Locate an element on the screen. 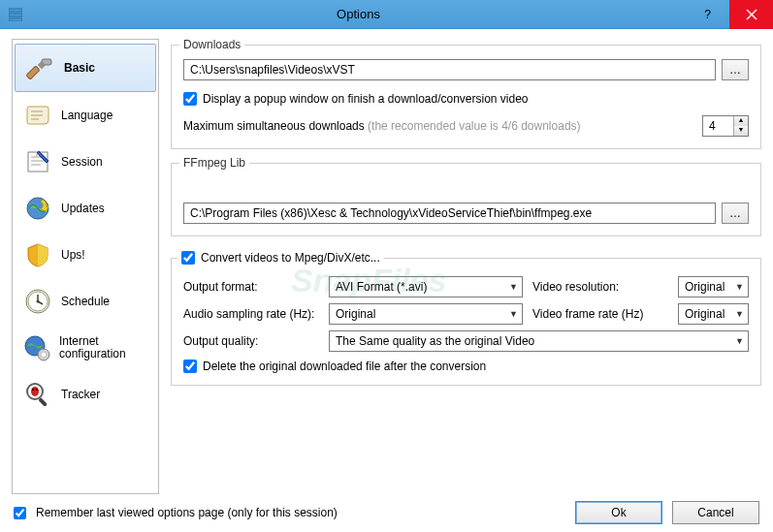 The height and width of the screenshot is (532, 773). help-button: ? is located at coordinates (708, 15).